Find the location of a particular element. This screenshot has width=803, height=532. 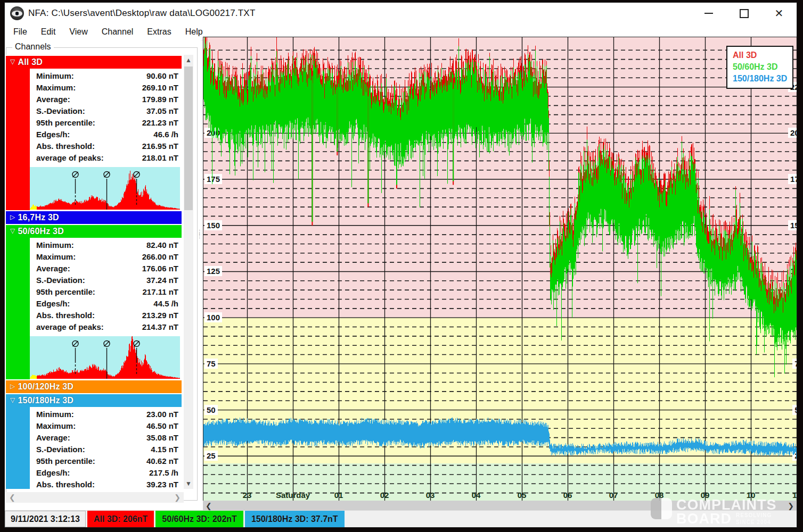

window-controls: ✕ is located at coordinates (744, 13).